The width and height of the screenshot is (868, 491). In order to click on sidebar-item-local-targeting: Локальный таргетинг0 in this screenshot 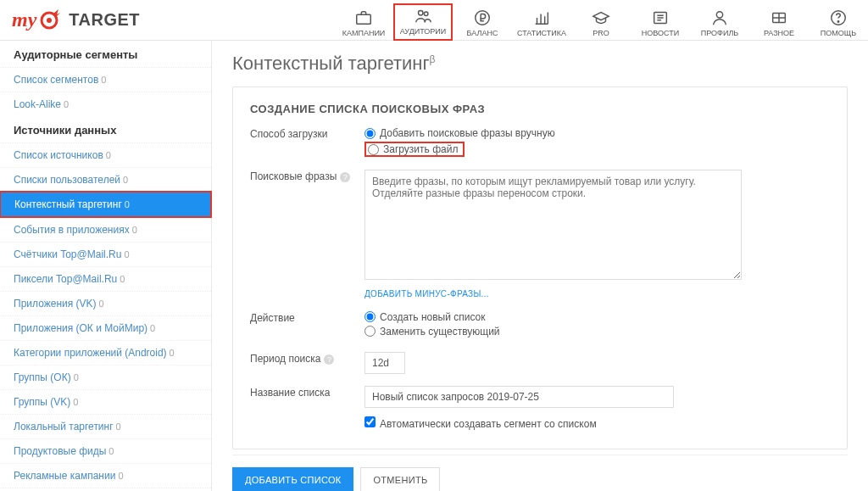, I will do `click(105, 426)`.